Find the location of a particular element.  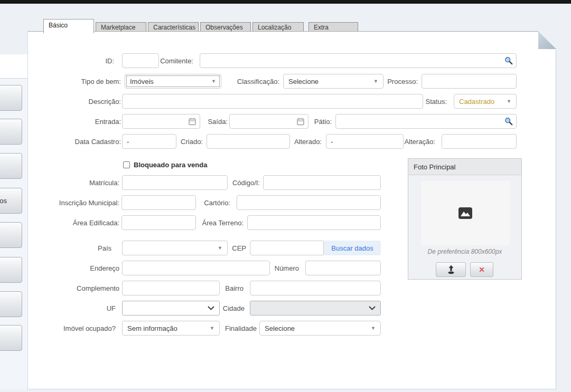

comitente-input is located at coordinates (358, 61).